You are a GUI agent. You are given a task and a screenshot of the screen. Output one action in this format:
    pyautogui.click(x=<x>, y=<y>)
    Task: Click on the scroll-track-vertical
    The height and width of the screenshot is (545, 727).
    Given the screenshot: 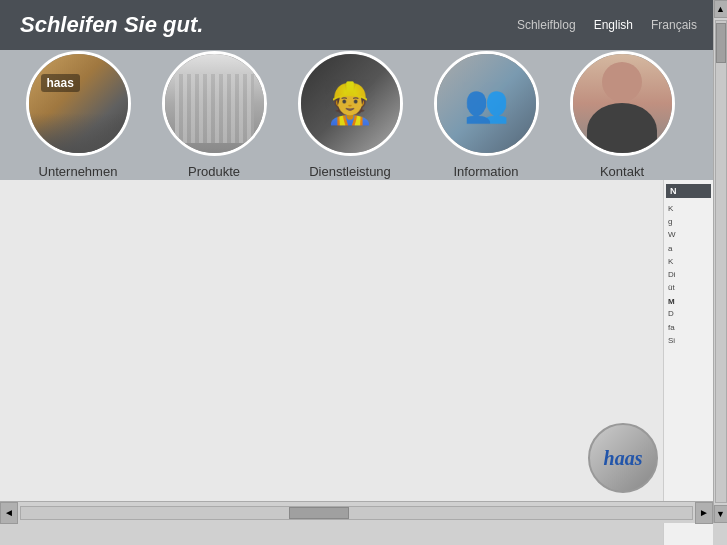 What is the action you would take?
    pyautogui.click(x=721, y=262)
    